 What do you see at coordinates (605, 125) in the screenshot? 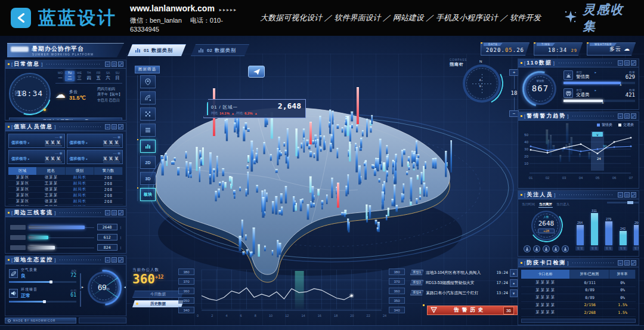
I see `legend-item: 警情类` at bounding box center [605, 125].